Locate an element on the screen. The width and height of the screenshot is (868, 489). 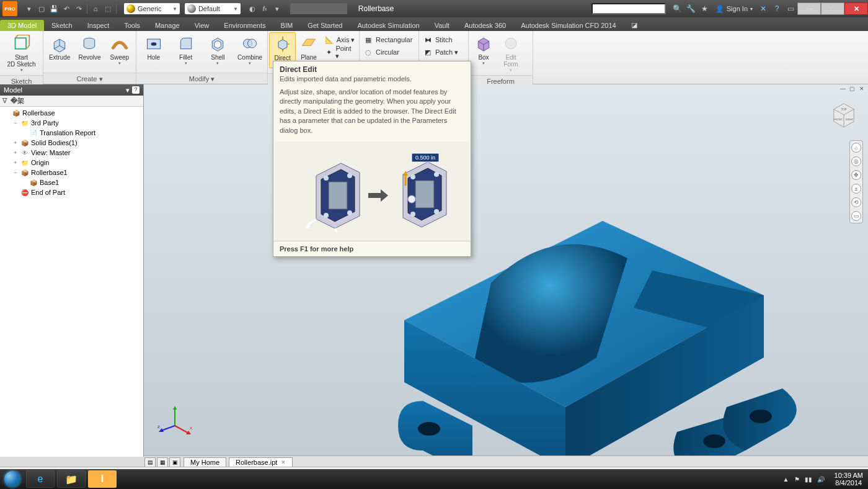
task-explorer-icon: 📁 is located at coordinates (71, 479).